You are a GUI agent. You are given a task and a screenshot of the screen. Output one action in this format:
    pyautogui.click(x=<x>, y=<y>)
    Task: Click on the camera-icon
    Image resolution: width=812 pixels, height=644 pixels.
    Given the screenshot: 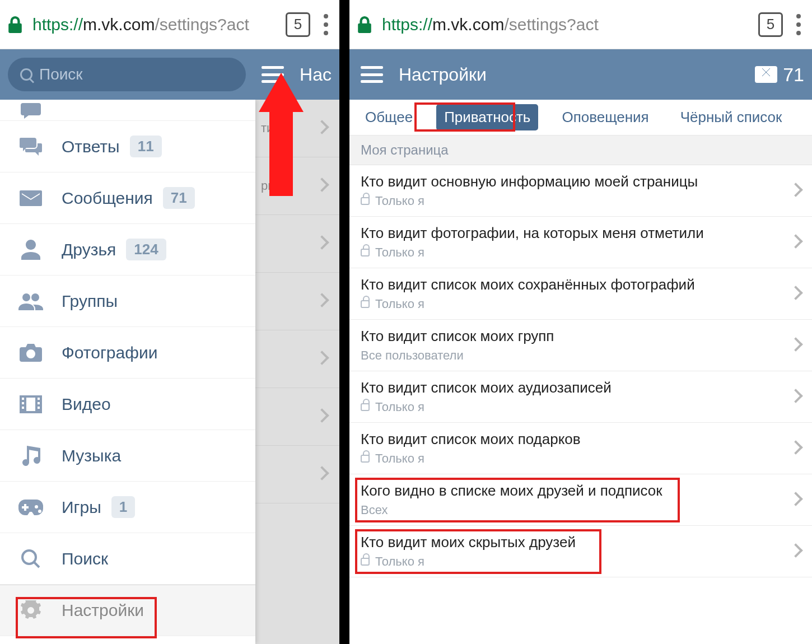 What is the action you would take?
    pyautogui.click(x=31, y=353)
    